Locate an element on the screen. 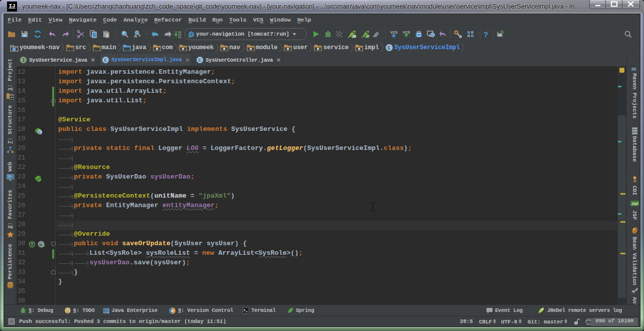  svg-text: 01 is located at coordinates (180, 37).